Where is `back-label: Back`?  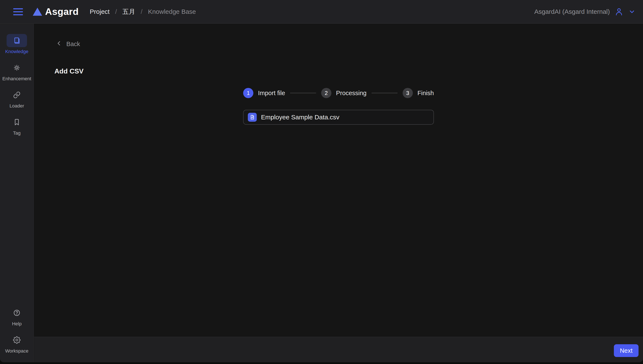 back-label: Back is located at coordinates (73, 44).